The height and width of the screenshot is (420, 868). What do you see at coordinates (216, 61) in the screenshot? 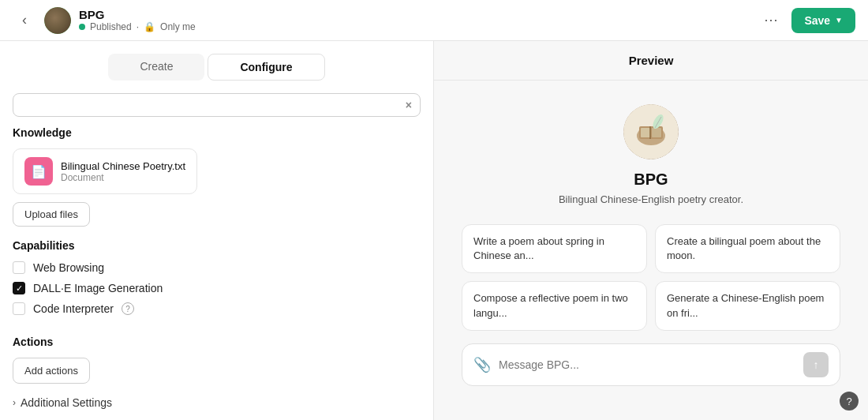
I see `tabs: Create Configure` at bounding box center [216, 61].